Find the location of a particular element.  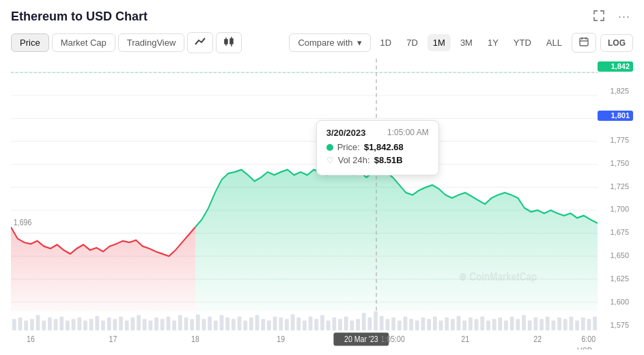

tooltip-vol-label: Vol 24h: is located at coordinates (354, 160).